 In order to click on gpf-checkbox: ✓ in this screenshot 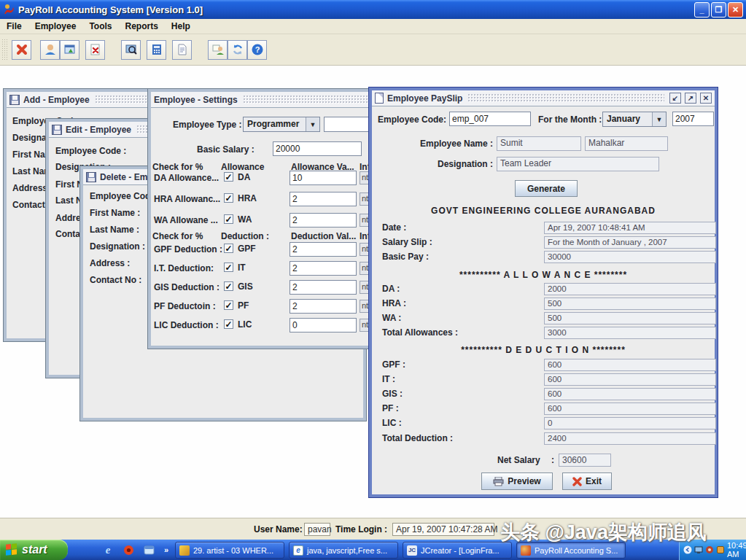, I will do `click(229, 248)`.